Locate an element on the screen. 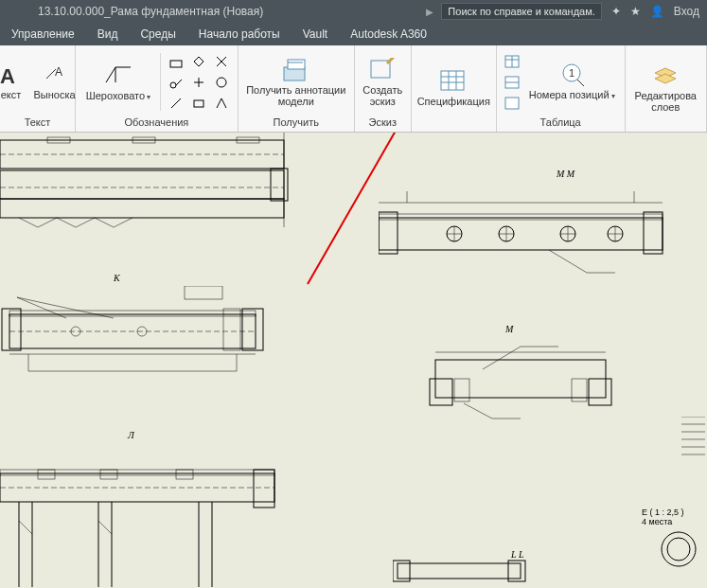 This screenshot has height=588, width=707. symbol-5-button is located at coordinates (199, 82).